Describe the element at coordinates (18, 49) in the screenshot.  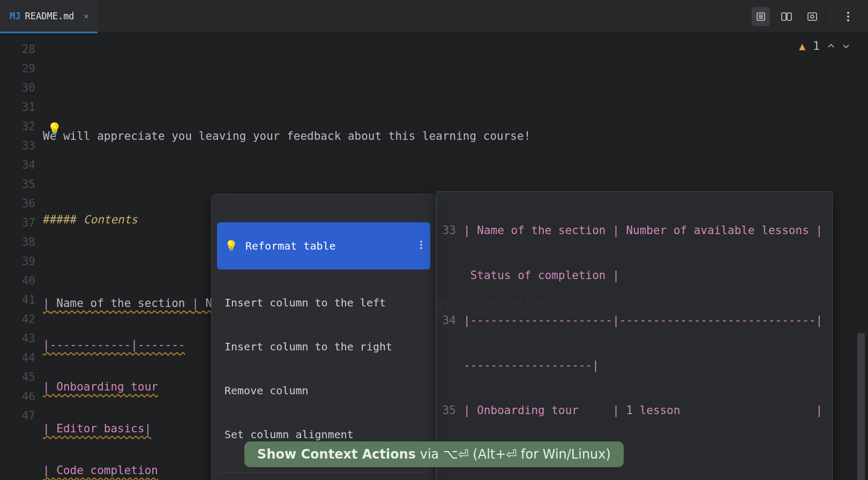
I see `line-number: 28` at that location.